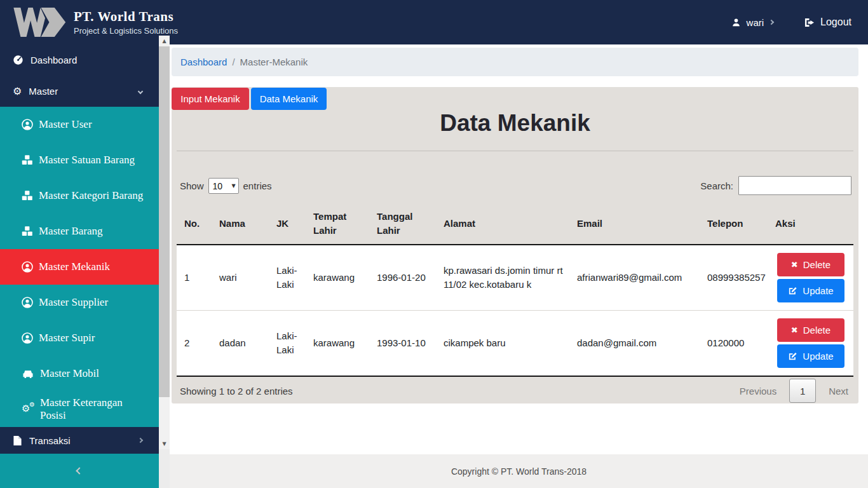 The image size is (868, 488). What do you see at coordinates (79, 409) in the screenshot?
I see `sidebar-item-master-keterangan-posisi: ⚙⚙ Master Keterangan Posisi` at bounding box center [79, 409].